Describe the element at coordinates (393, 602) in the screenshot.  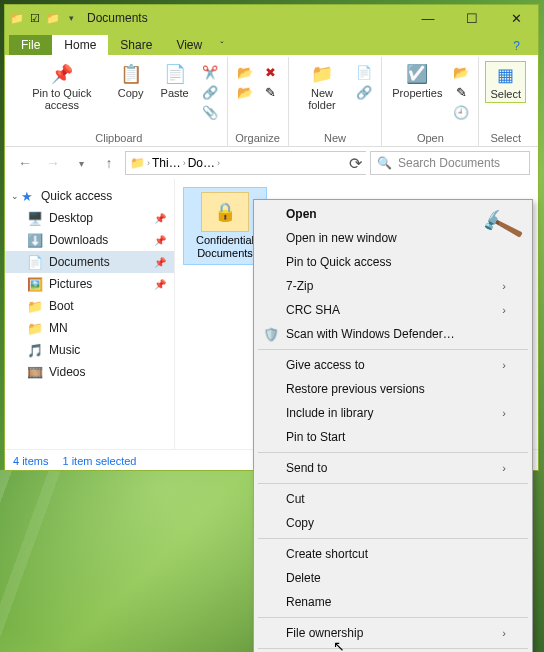
I see `ctx-rename: Rename` at that location.